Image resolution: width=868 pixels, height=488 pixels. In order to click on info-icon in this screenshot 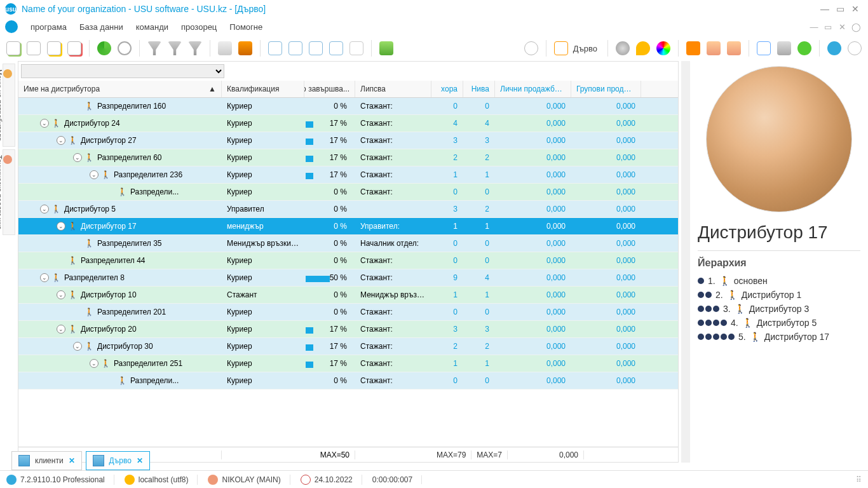, I will do `click(834, 48)`.